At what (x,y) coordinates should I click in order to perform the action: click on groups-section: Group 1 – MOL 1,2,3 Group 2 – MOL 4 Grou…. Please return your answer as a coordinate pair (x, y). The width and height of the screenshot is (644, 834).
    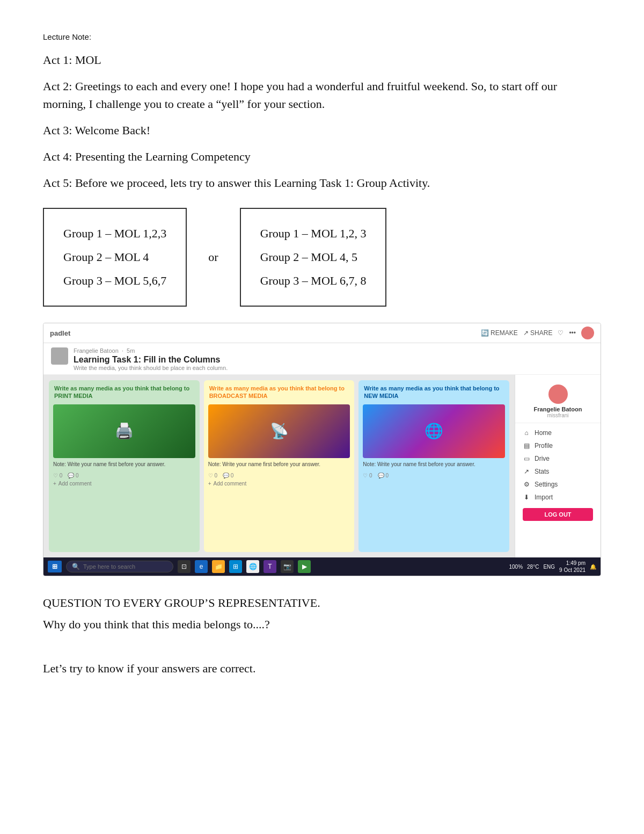
    Looking at the image, I should click on (322, 257).